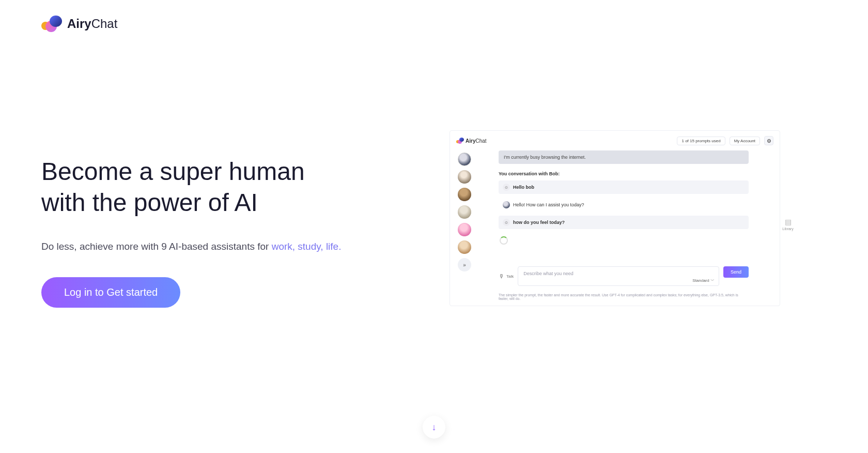 The image size is (868, 453). Describe the element at coordinates (787, 229) in the screenshot. I see `library-label: Library` at that location.